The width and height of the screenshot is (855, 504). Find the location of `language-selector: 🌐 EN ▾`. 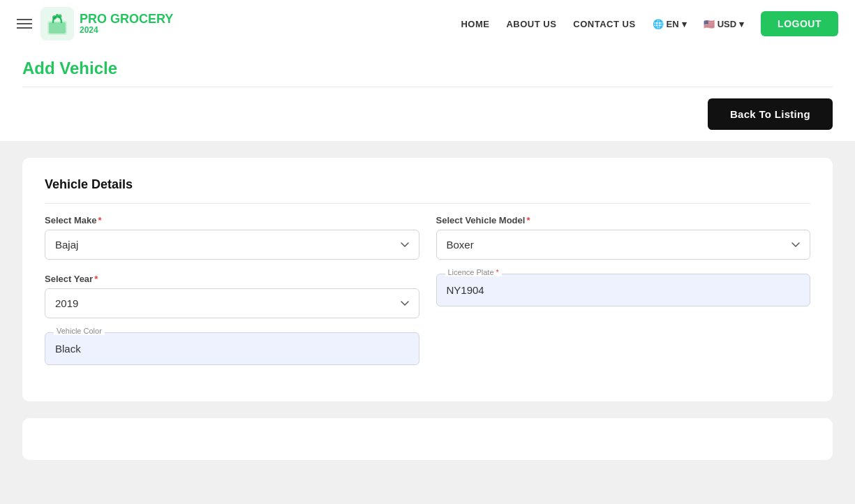

language-selector: 🌐 EN ▾ is located at coordinates (670, 24).